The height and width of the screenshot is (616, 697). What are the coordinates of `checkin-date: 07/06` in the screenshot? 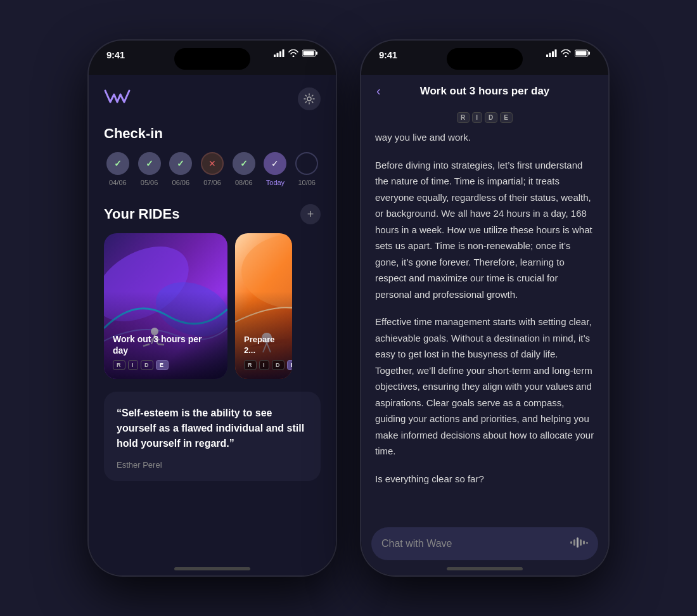 It's located at (212, 183).